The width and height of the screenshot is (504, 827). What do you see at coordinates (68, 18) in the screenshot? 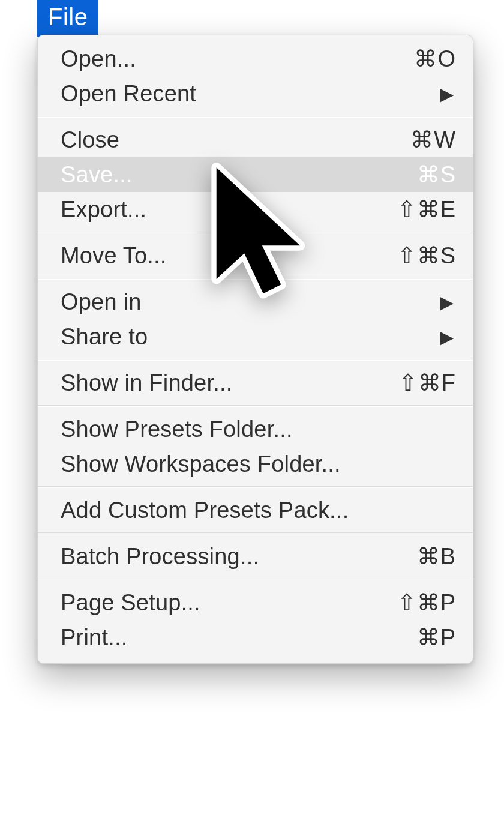
I see `menubar-file: File` at bounding box center [68, 18].